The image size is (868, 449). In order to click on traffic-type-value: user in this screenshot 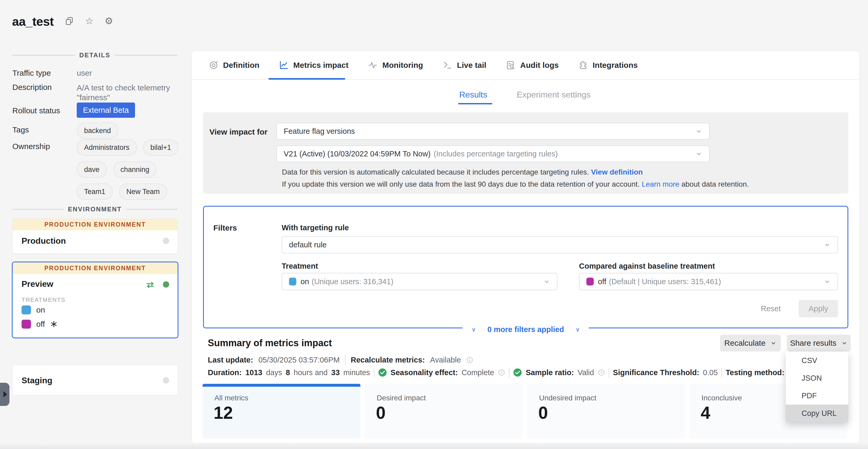, I will do `click(84, 73)`.